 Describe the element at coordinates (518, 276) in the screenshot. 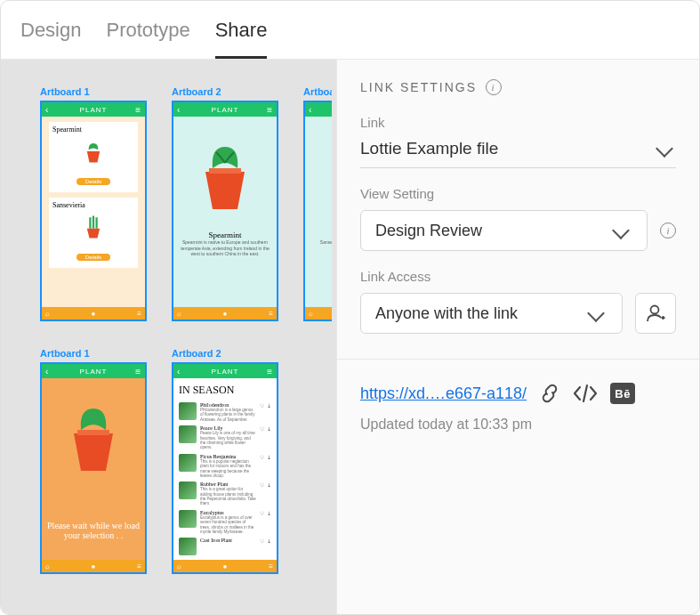

I see `link-access-label: Link Access` at that location.